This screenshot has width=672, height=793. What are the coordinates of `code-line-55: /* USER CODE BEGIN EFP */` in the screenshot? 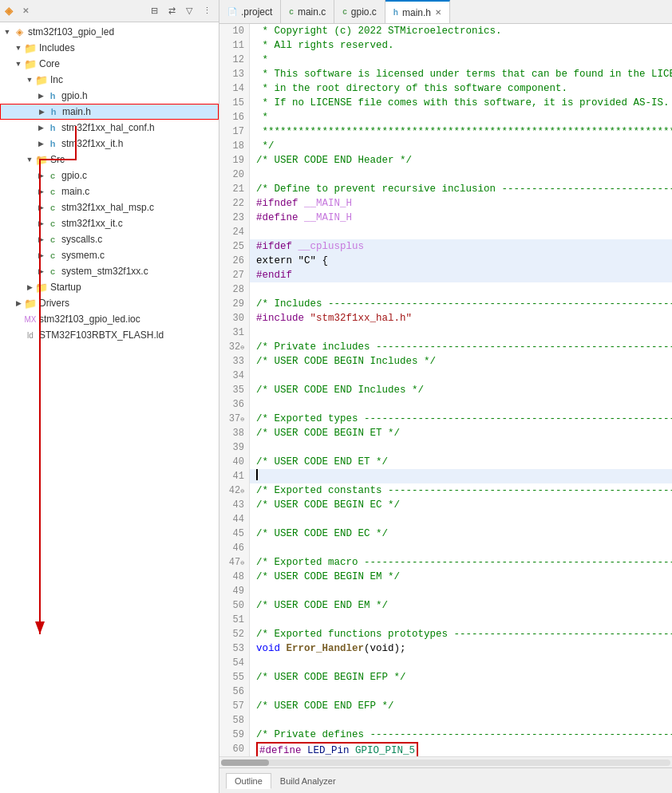 It's located at (461, 677).